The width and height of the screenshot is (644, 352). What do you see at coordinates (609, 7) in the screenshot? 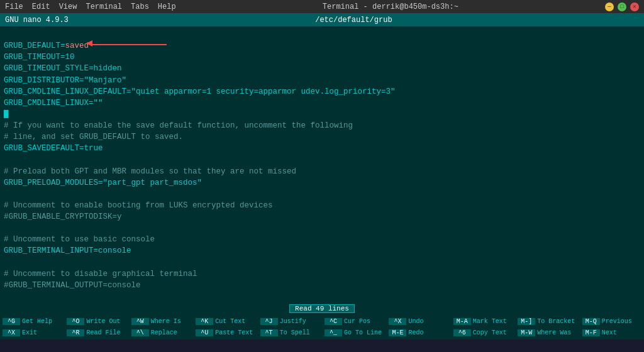
I see `minimize-button: ─` at bounding box center [609, 7].